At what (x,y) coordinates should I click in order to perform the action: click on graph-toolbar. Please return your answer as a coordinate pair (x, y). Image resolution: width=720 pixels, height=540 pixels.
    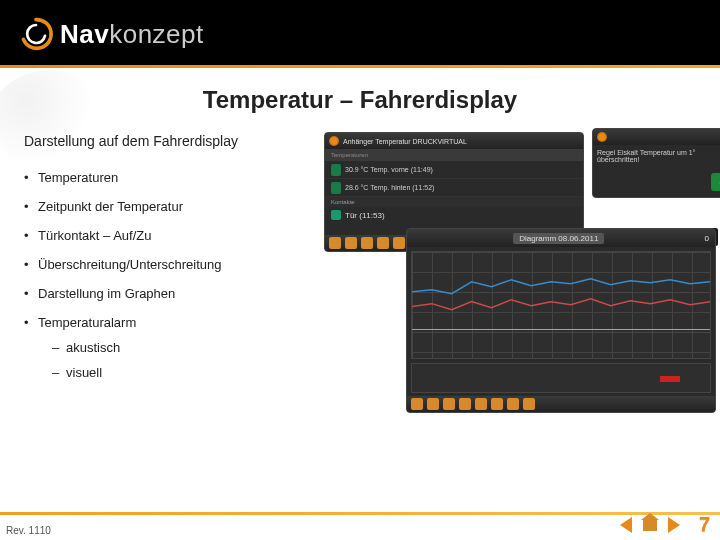
    Looking at the image, I should click on (561, 404).